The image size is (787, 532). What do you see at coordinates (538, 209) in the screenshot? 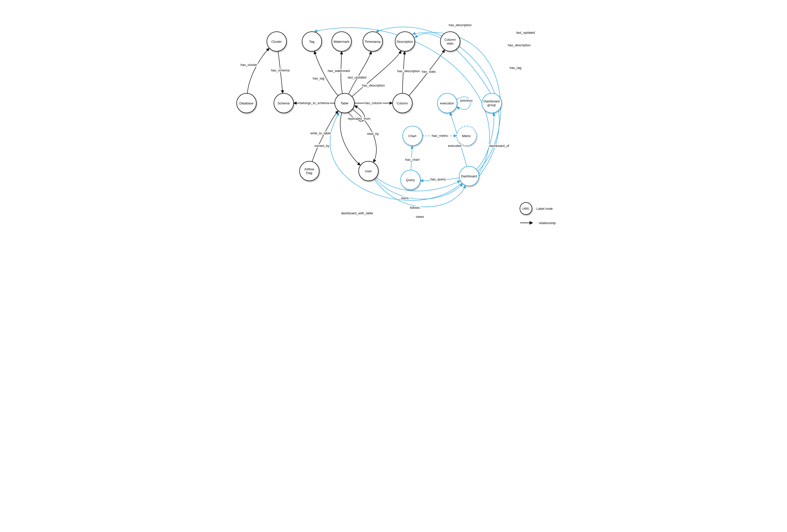
I see `legend-node-row: LABEL : Label node` at bounding box center [538, 209].